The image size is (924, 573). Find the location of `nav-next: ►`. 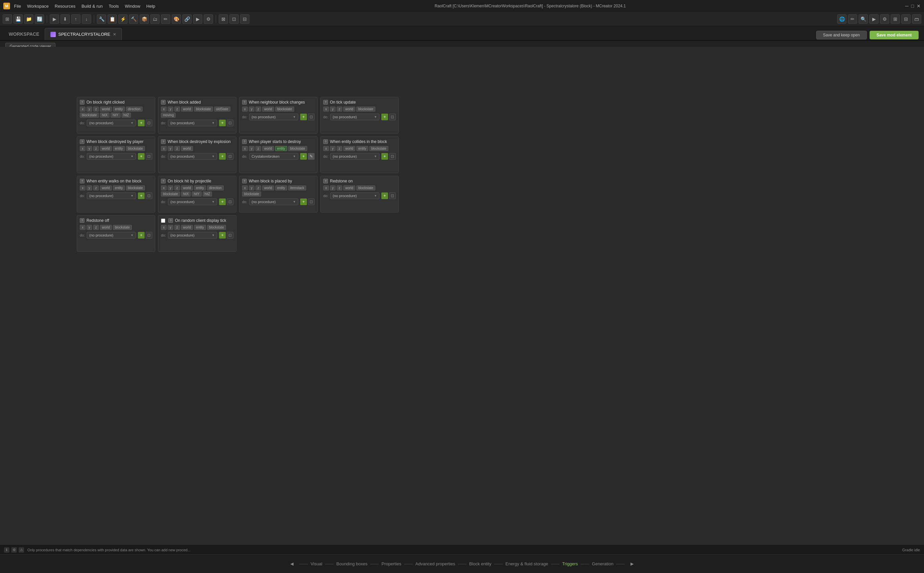

nav-next: ► is located at coordinates (632, 564).